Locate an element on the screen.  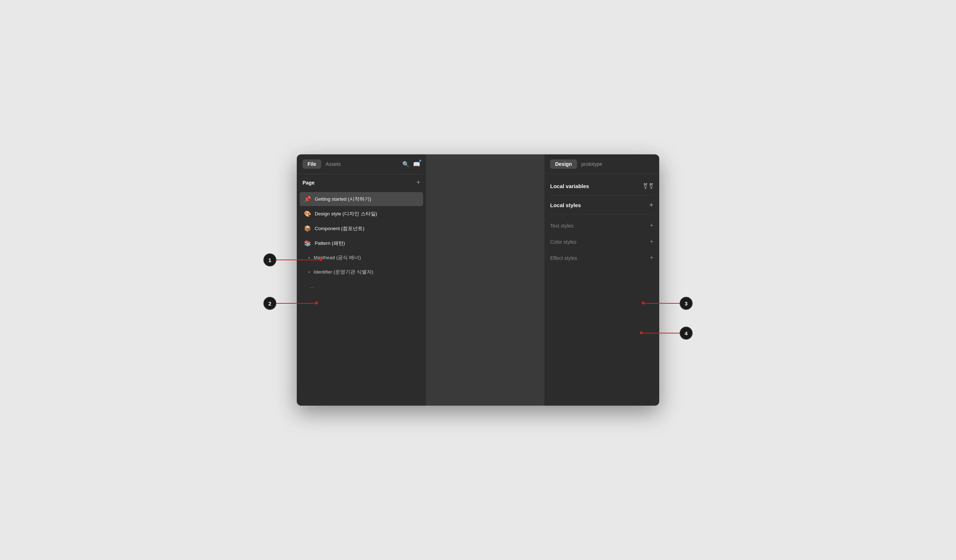
book-icon: 📖 is located at coordinates (417, 164).